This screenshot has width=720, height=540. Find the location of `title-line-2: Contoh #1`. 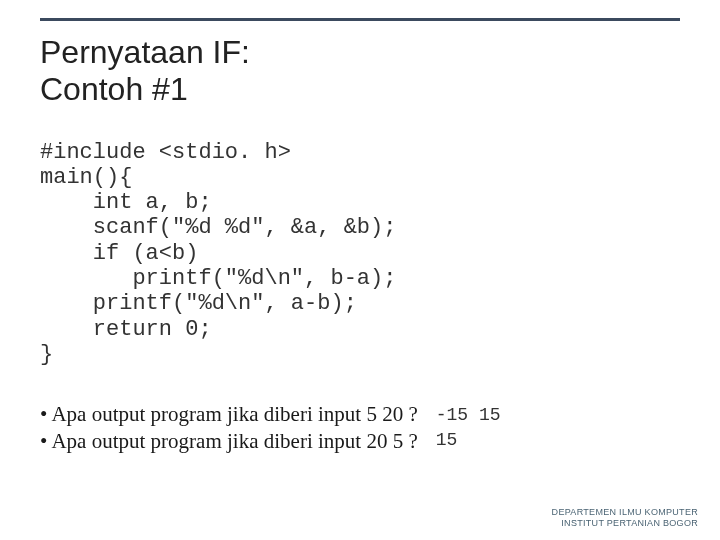

title-line-2: Contoh #1 is located at coordinates (114, 89).